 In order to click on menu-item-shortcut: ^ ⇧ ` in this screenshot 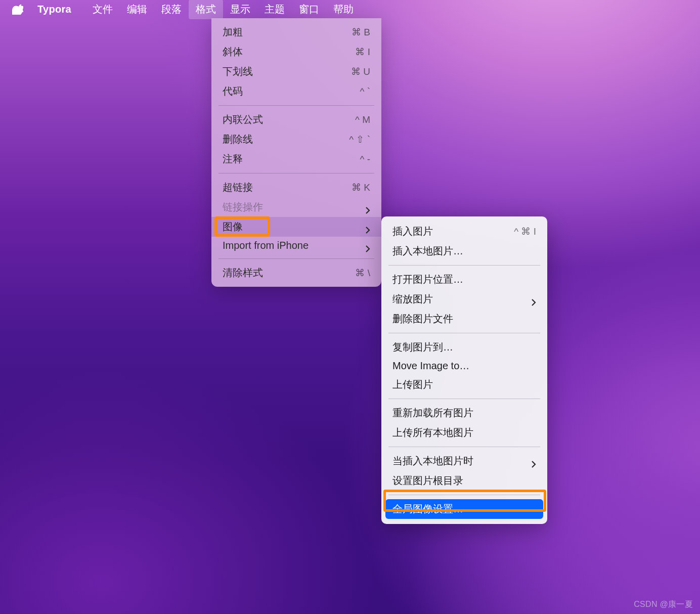, I will do `click(360, 140)`.